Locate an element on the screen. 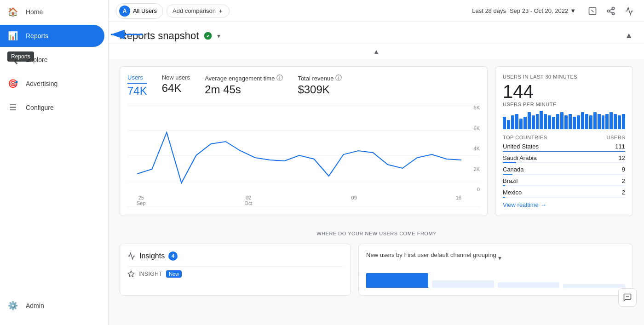 This screenshot has height=325, width=644. realtime-title: USERS IN LAST 30 MINUTES is located at coordinates (564, 77).